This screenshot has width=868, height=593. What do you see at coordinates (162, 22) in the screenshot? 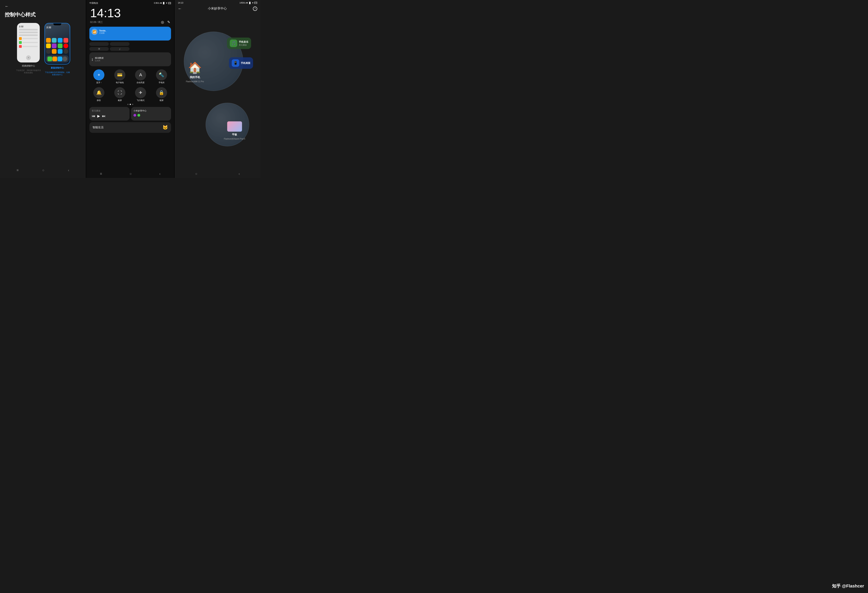
I see `focus-icon: ◎` at bounding box center [162, 22].